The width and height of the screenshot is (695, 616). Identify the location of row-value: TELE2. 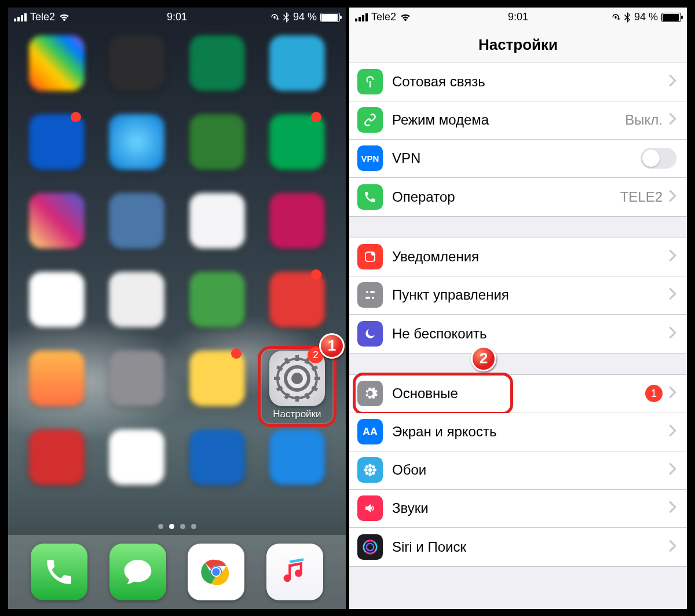
(642, 197).